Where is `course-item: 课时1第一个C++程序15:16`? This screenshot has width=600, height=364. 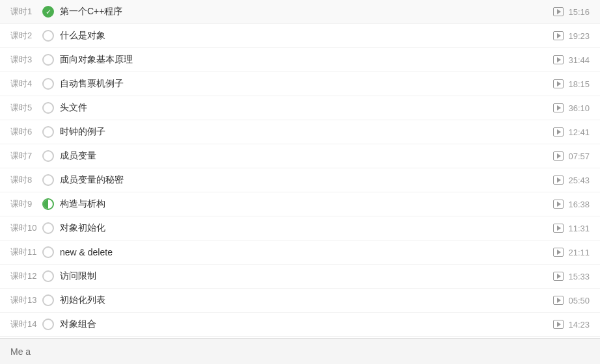
course-item: 课时1第一个C++程序15:16 is located at coordinates (300, 12).